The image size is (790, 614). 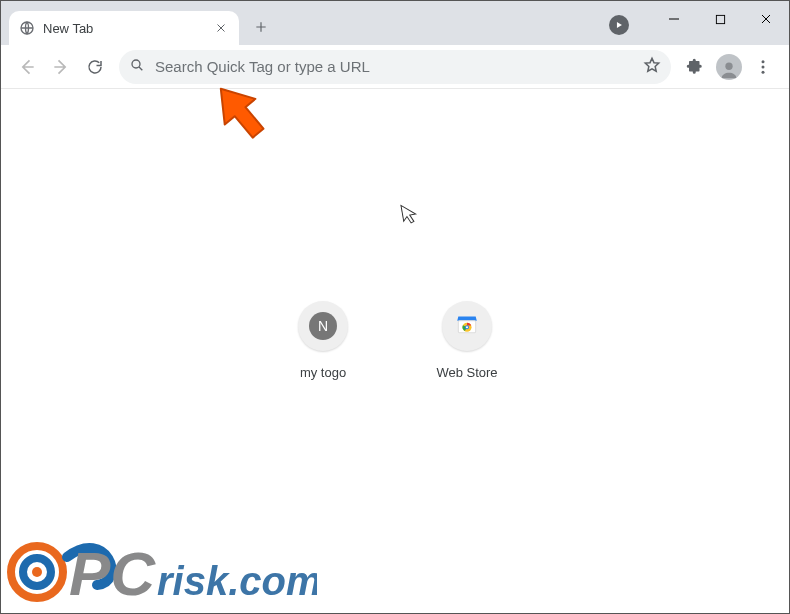 I want to click on menu-button, so click(x=763, y=67).